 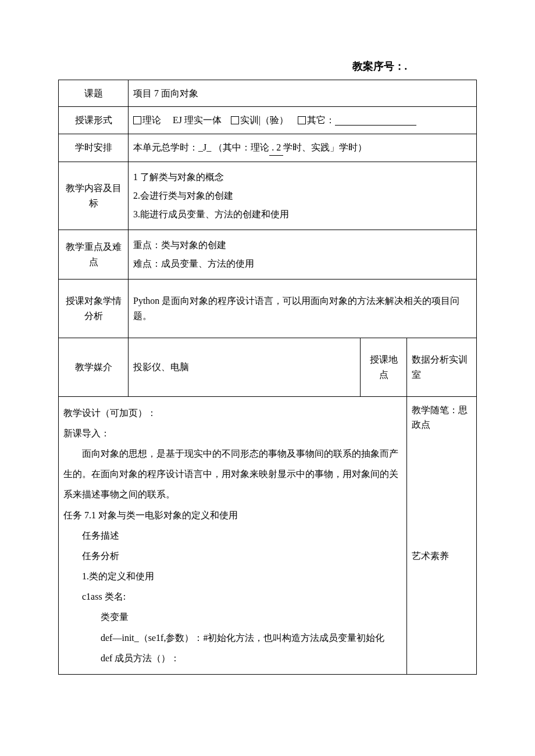 I want to click on key-difficulty-value: 重点：类与对象的创建 难点：成员变量、方法的使用, so click(x=302, y=255).